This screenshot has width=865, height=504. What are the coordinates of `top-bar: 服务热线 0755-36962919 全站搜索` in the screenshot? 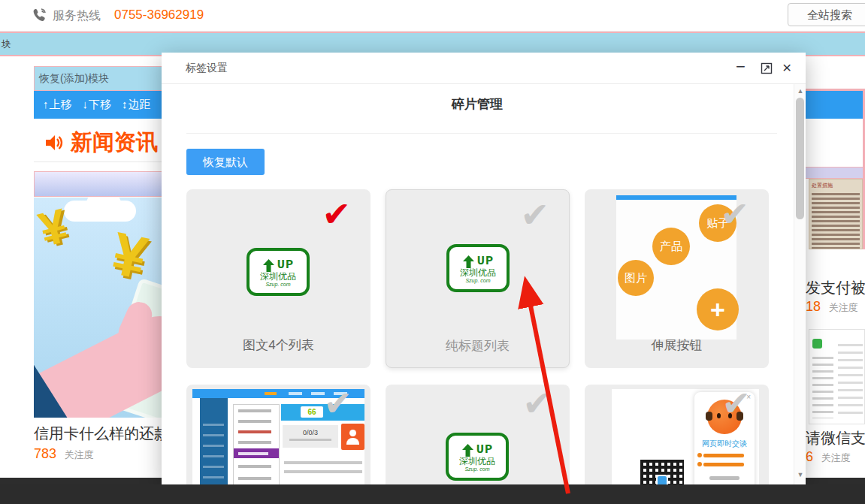 It's located at (433, 16).